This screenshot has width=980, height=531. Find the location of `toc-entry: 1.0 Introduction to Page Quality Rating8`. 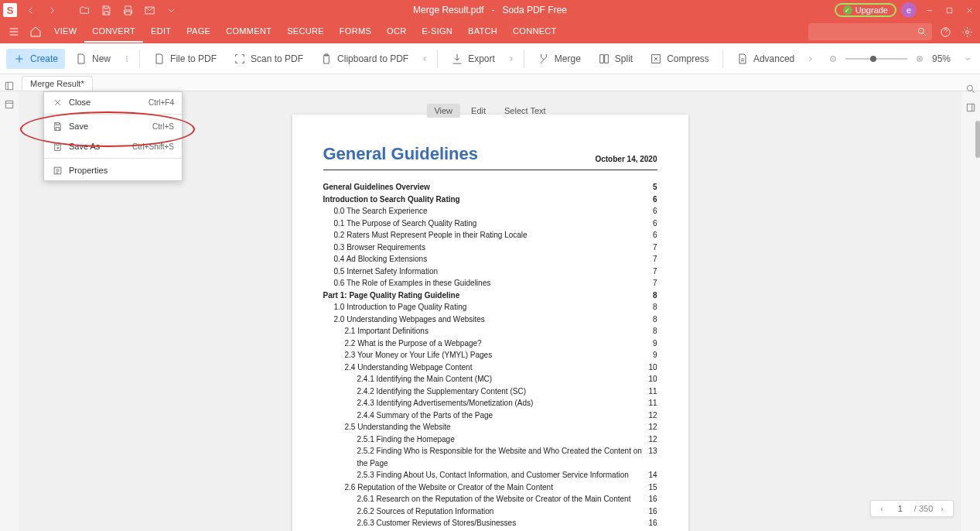

toc-entry: 1.0 Introduction to Page Quality Rating8 is located at coordinates (490, 307).